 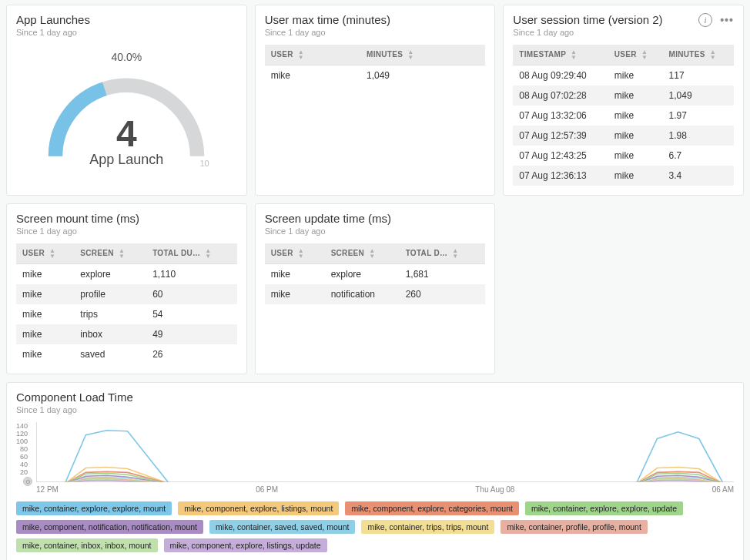 What do you see at coordinates (727, 20) in the screenshot?
I see `more-icon: •••` at bounding box center [727, 20].